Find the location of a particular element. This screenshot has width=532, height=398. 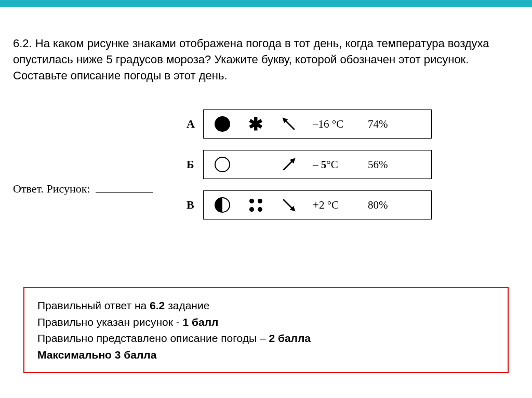

options-column: А ✱ –16 °C 74% is located at coordinates (309, 164).